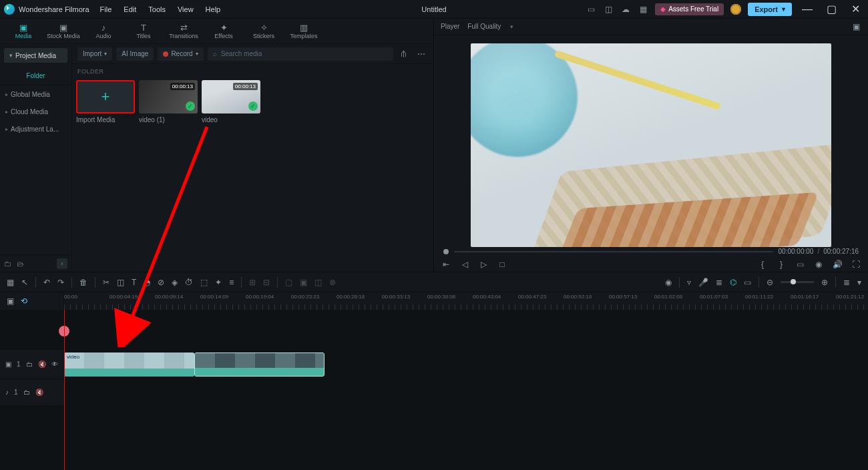  I want to click on cloud-icon: ☁, so click(626, 9).